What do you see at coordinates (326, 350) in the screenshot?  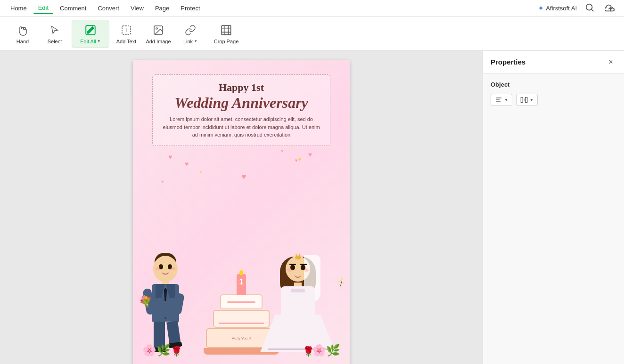 I see `flowers-right: 🌸🌿` at bounding box center [326, 350].